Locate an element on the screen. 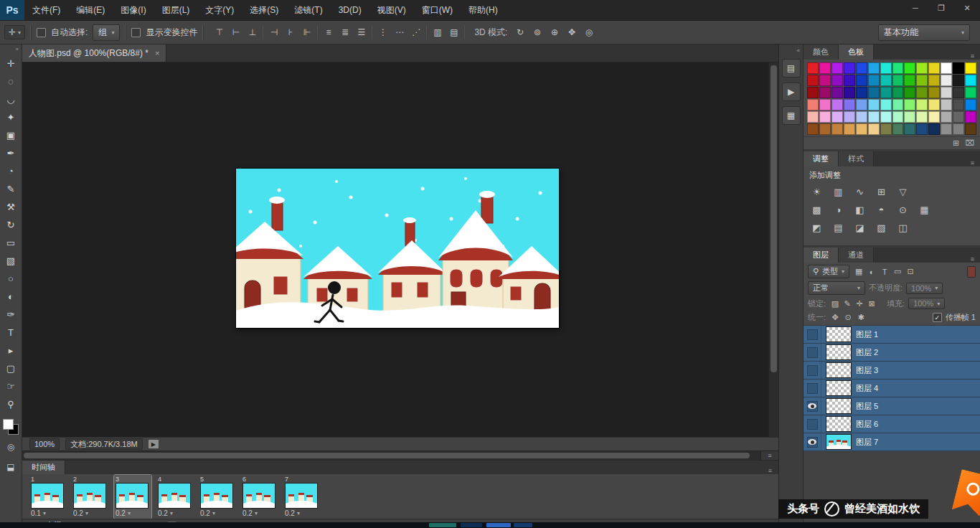 The height and width of the screenshot is (528, 980). hand-tool: ☞ is located at coordinates (11, 386).